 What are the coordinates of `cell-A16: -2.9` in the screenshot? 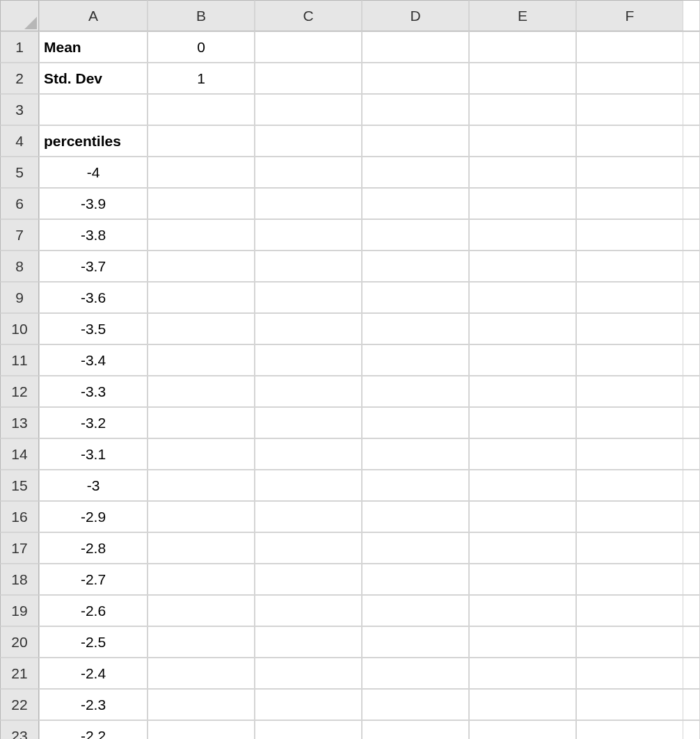 It's located at (93, 516).